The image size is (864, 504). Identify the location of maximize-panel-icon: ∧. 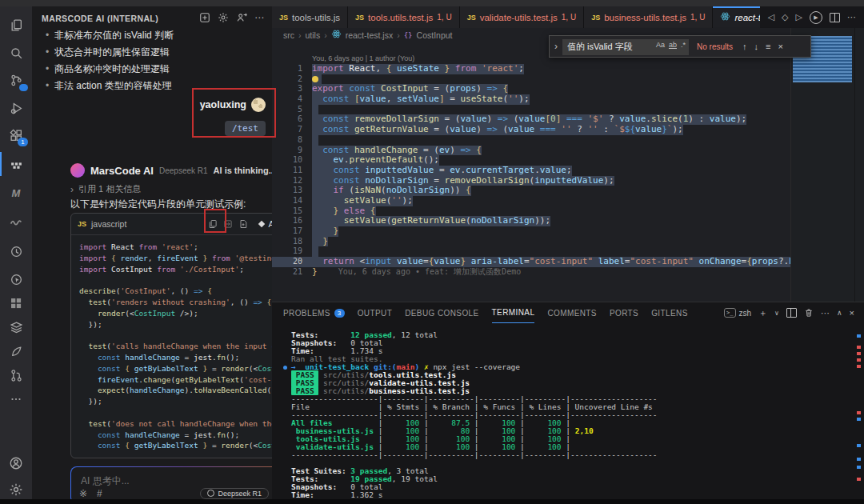
(840, 313).